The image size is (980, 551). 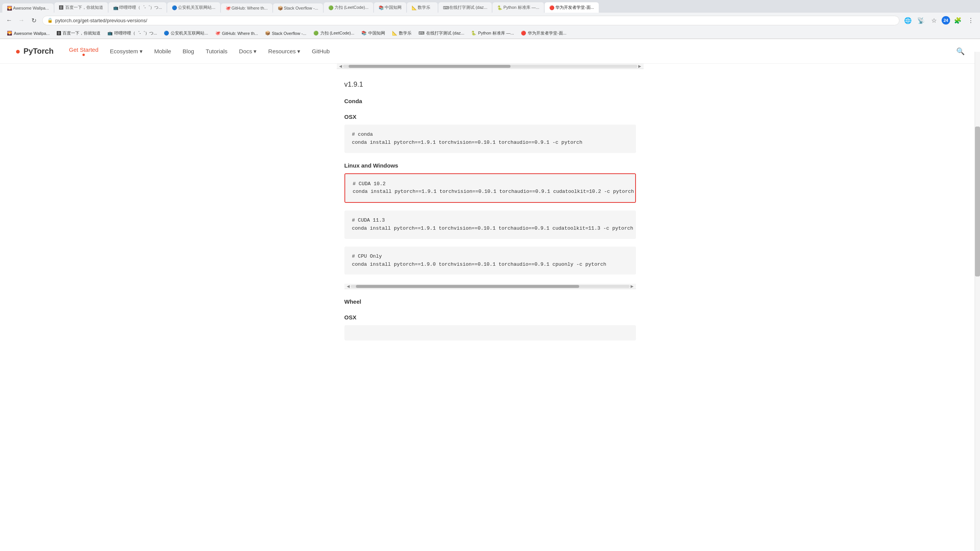 I want to click on tab-label: 数学乐, so click(x=424, y=8).